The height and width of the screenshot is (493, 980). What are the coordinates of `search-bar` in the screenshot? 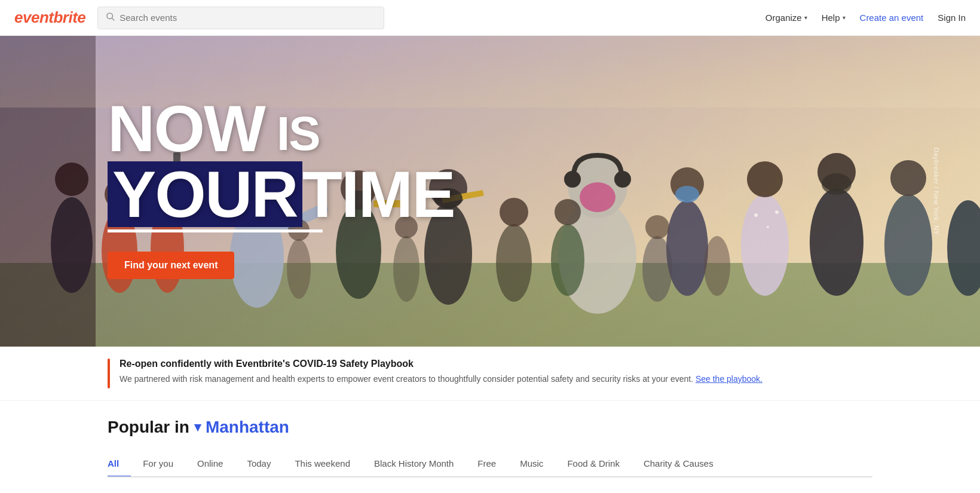 It's located at (241, 18).